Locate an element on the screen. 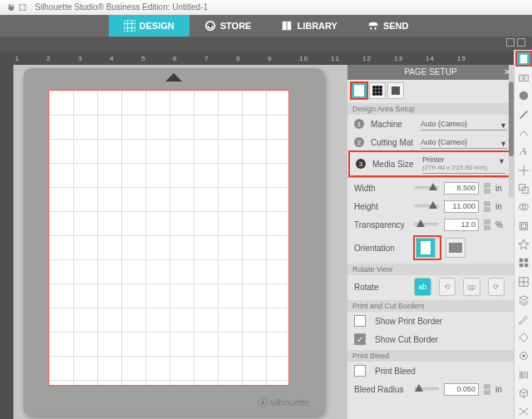  tool-rhinestone is located at coordinates (524, 338).